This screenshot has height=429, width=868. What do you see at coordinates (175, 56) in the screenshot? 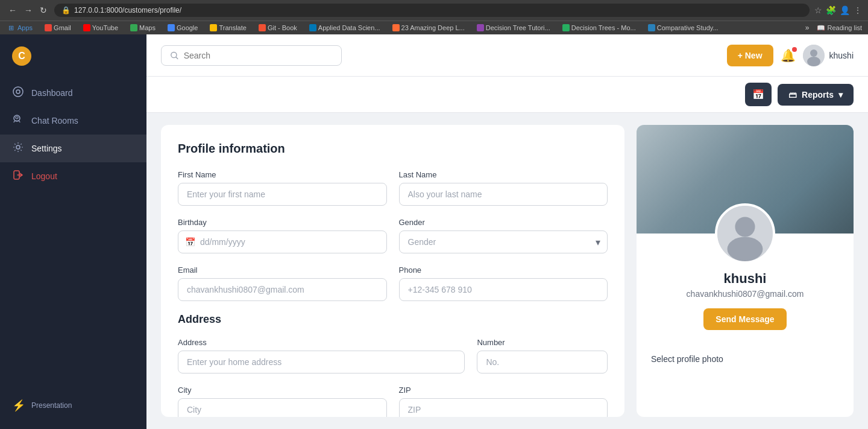
I see `search-icon` at bounding box center [175, 56].